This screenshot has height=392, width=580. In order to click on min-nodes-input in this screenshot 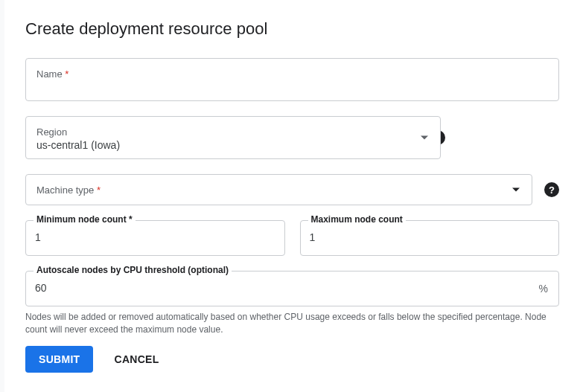, I will do `click(155, 237)`.